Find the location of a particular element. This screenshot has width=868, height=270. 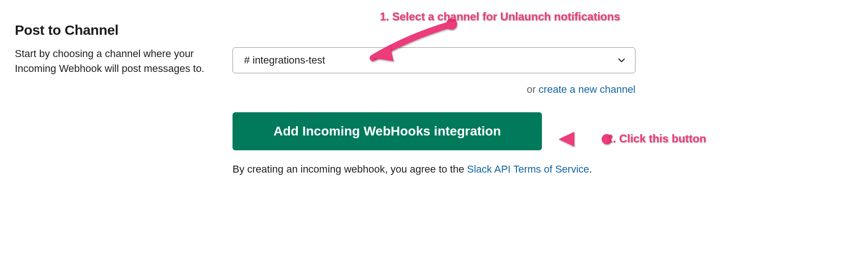

section-heading: Post to Channel is located at coordinates (110, 30).